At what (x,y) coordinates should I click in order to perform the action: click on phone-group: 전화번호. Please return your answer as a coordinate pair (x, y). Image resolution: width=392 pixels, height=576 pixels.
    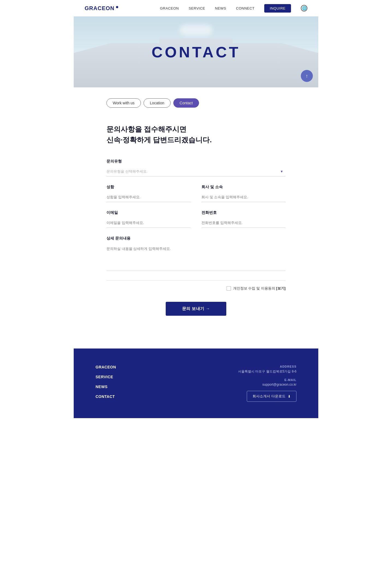
    Looking at the image, I should click on (243, 219).